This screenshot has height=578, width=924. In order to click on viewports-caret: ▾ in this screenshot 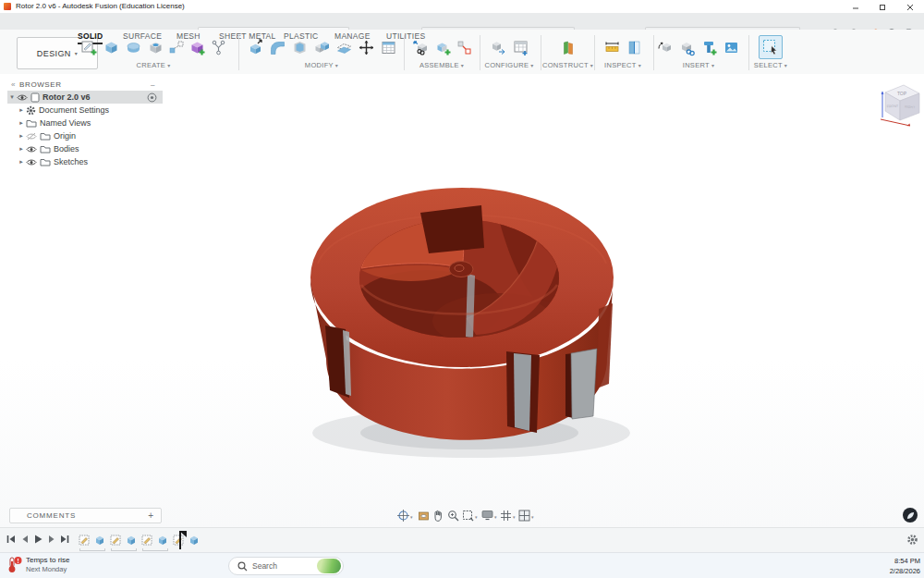, I will do `click(532, 517)`.